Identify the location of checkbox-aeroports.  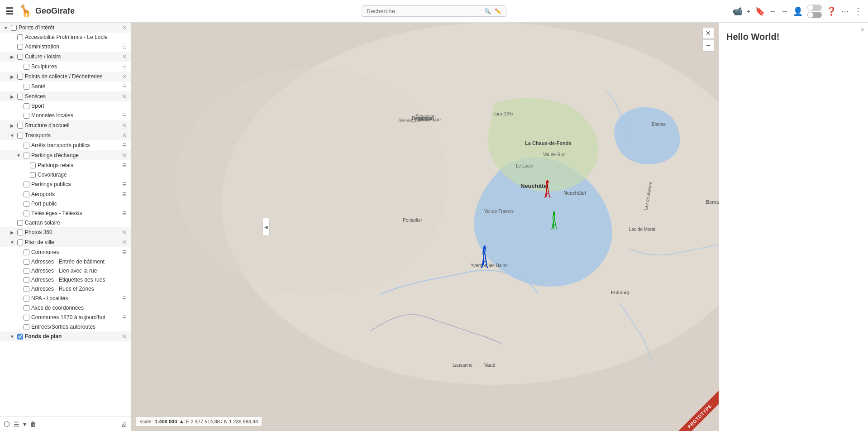
(26, 195).